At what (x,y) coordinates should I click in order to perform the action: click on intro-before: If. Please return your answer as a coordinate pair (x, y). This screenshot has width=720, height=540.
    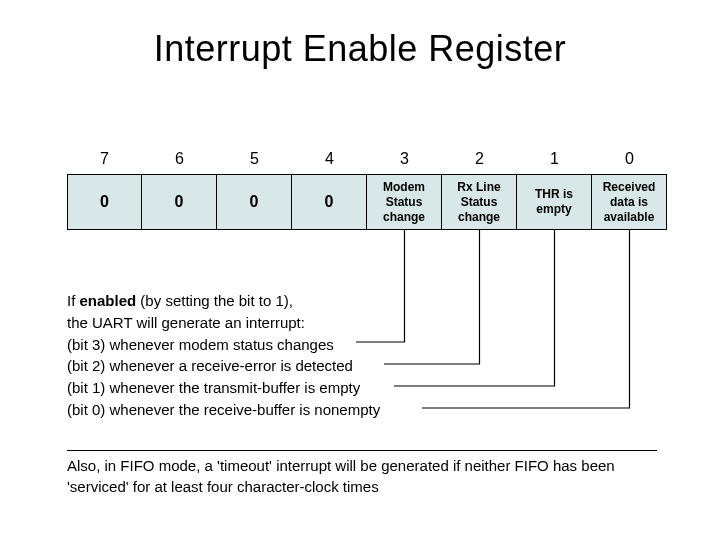
    Looking at the image, I should click on (74, 300).